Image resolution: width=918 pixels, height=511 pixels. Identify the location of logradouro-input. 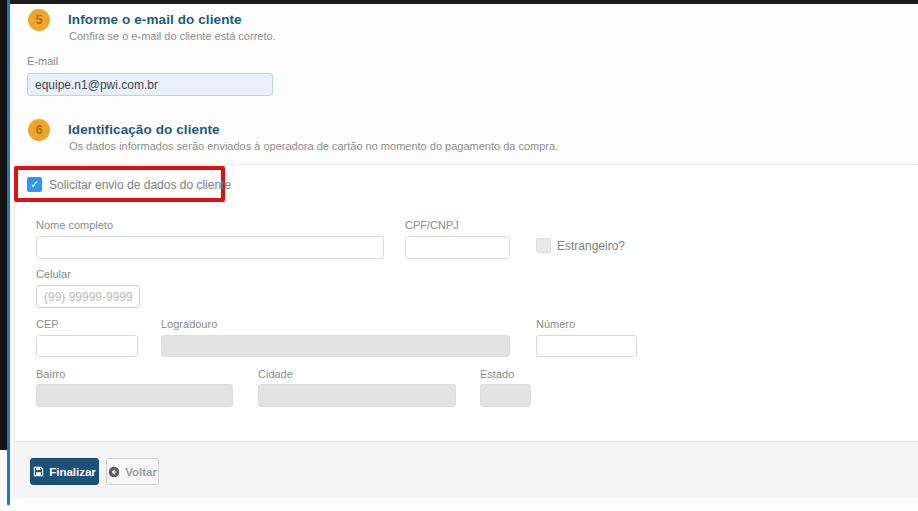
(336, 346).